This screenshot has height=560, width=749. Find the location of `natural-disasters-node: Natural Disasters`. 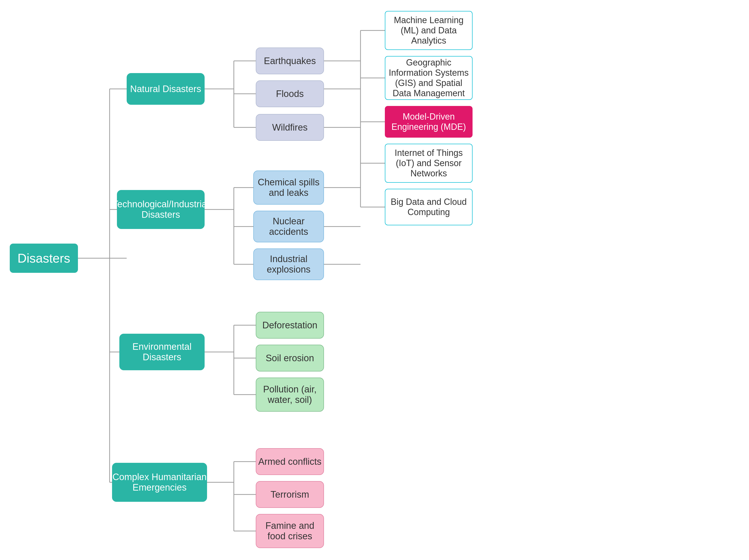

natural-disasters-node: Natural Disasters is located at coordinates (166, 89).